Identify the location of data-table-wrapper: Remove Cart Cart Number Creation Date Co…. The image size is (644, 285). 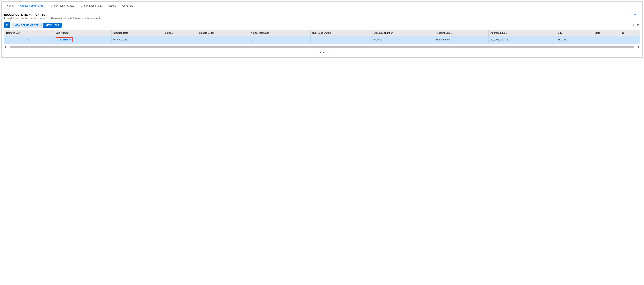
(322, 37).